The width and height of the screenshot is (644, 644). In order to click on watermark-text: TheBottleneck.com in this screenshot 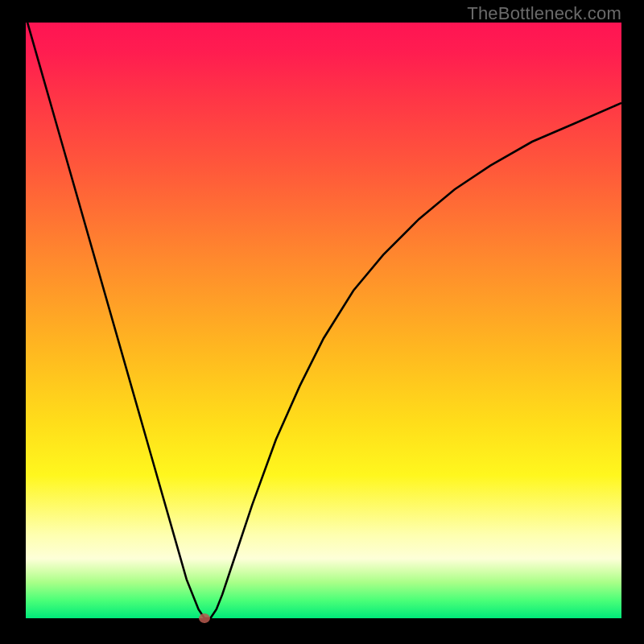, I will do `click(544, 14)`.